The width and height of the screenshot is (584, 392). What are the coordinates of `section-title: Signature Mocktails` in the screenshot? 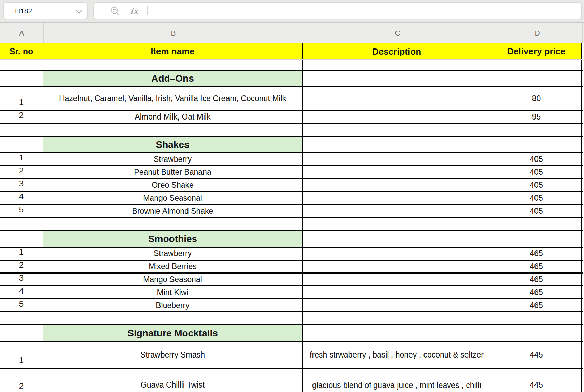 It's located at (173, 333).